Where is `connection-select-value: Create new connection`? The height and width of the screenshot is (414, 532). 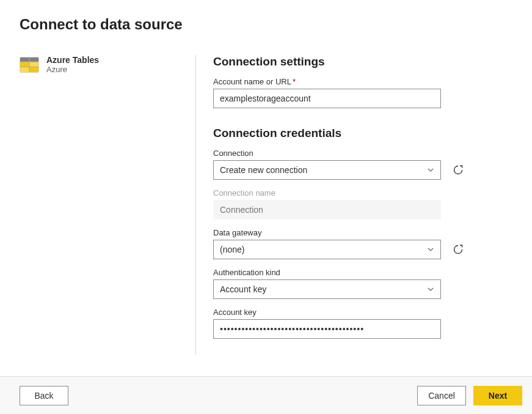
connection-select-value: Create new connection is located at coordinates (264, 170).